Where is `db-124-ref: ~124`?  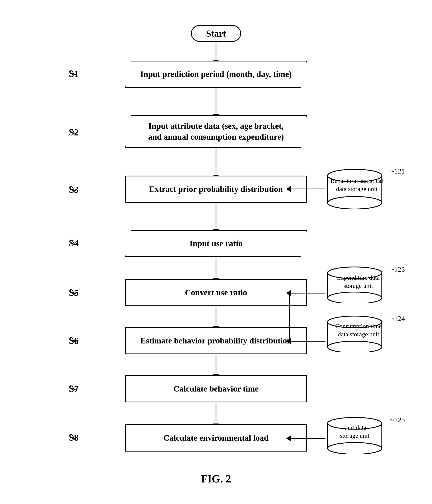
db-124-ref: ~124 is located at coordinates (398, 319).